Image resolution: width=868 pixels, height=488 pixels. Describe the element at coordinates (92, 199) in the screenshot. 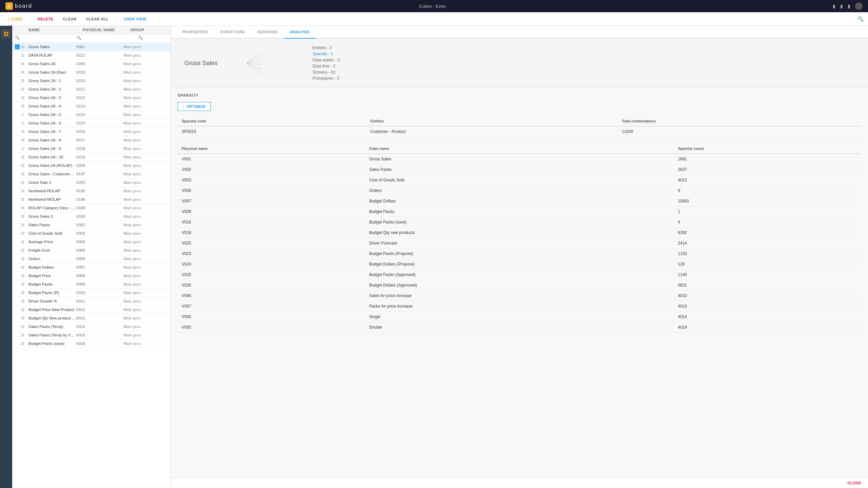

I see `list-item: ⊞ Northwind MOLAP V196 Main grou` at that location.